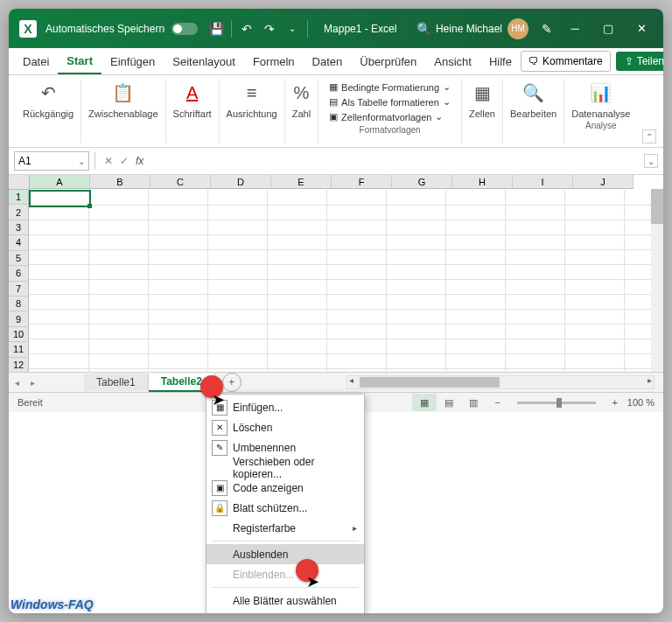  What do you see at coordinates (204, 61) in the screenshot?
I see `tab-seitenlayout: Seitenlayout` at bounding box center [204, 61].